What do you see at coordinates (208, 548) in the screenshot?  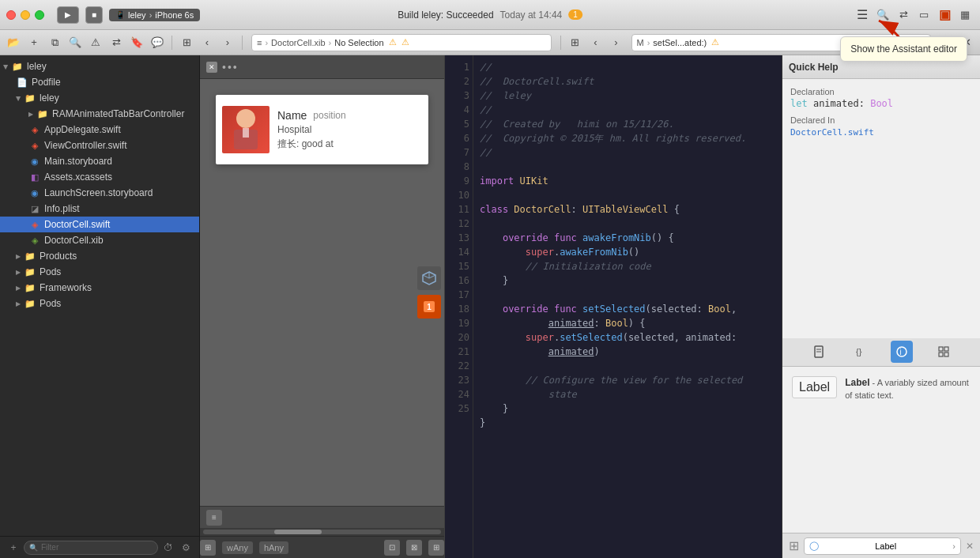 I see `ib-add-btn: ⊞` at bounding box center [208, 548].